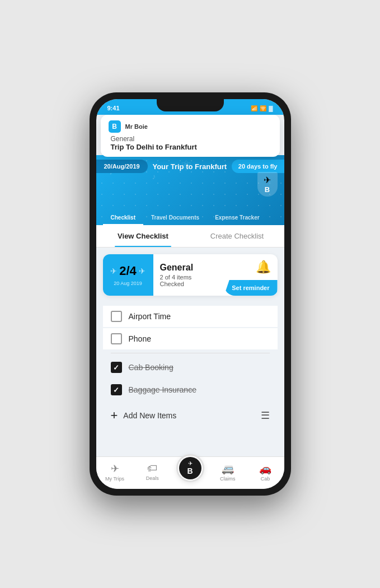 Image resolution: width=380 pixels, height=588 pixels. What do you see at coordinates (137, 127) in the screenshot?
I see `app-name: Mr Boie` at bounding box center [137, 127].